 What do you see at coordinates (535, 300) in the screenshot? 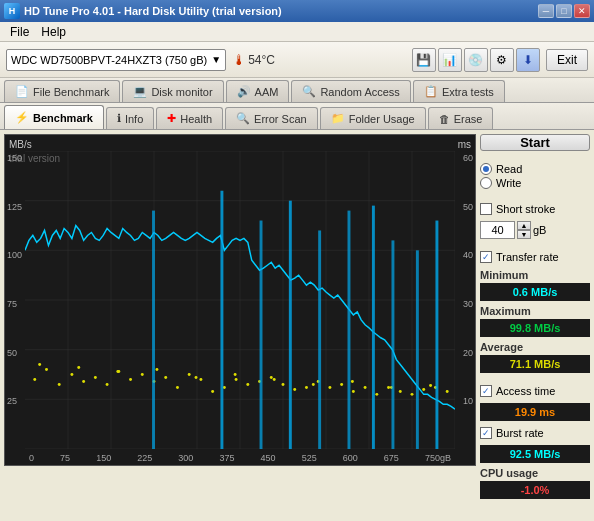
I see `right-panel: Start Read Write Short stroke ▲ ▼ gB` at bounding box center [535, 300].